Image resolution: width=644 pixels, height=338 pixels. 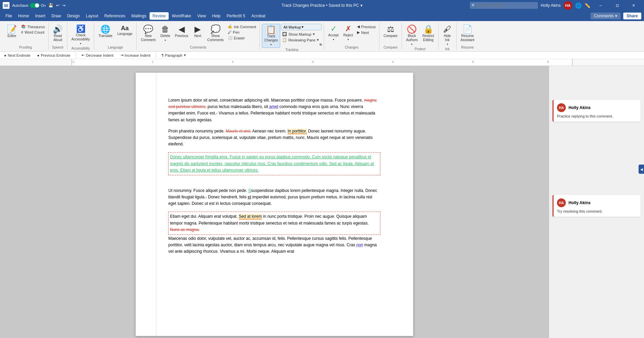 What do you see at coordinates (159, 16) in the screenshot?
I see `menu-review: Review` at bounding box center [159, 16].